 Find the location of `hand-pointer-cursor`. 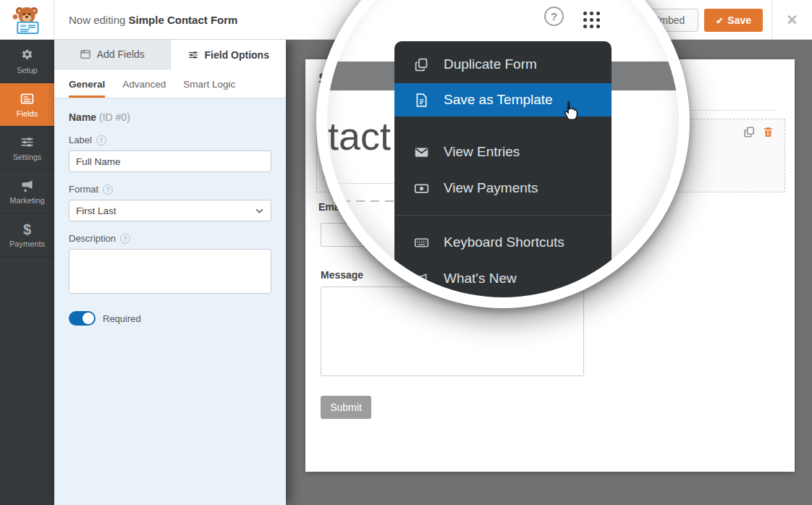

hand-pointer-cursor is located at coordinates (570, 111).